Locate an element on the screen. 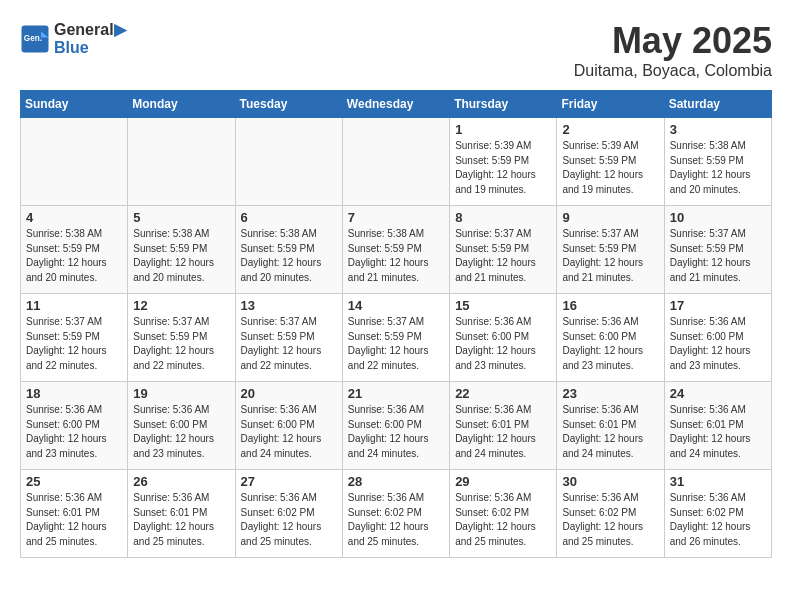  calendar-cell: 12Sunrise: 5:37 AM Sunset: 5:59 PM Dayli… is located at coordinates (182, 338).